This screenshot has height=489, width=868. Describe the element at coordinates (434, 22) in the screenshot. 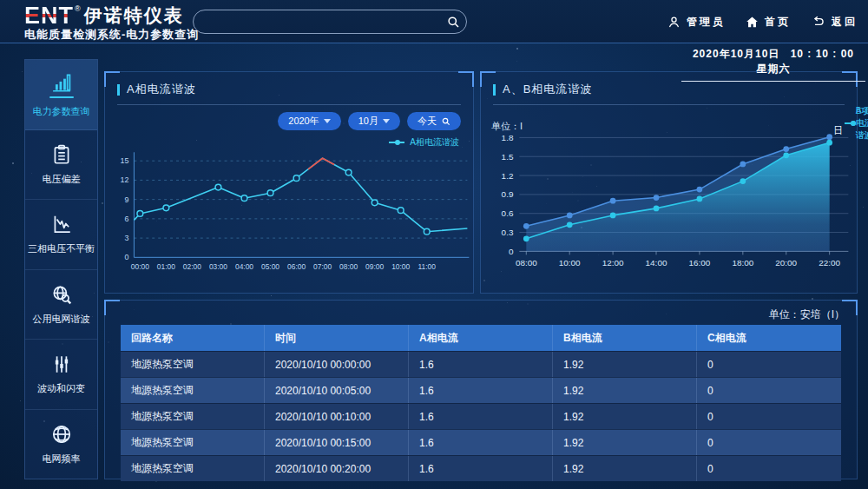

I see `app-header: ENT ® 伊诺特仪表 电能质量检测系统-电力参数查询 管理员 首页` at that location.